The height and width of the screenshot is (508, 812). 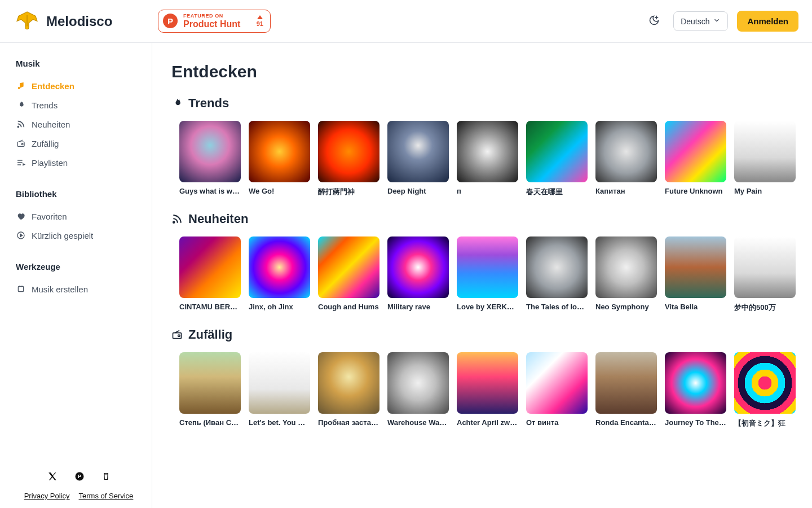 What do you see at coordinates (626, 159) in the screenshot?
I see `track-card: Капитан` at bounding box center [626, 159].